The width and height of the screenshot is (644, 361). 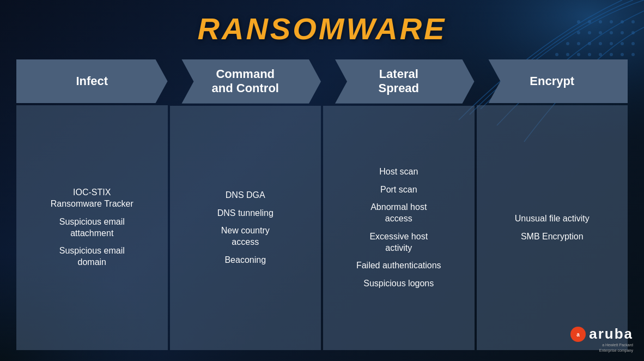 What do you see at coordinates (611, 334) in the screenshot?
I see `aruba-wordmark: aruba` at bounding box center [611, 334].